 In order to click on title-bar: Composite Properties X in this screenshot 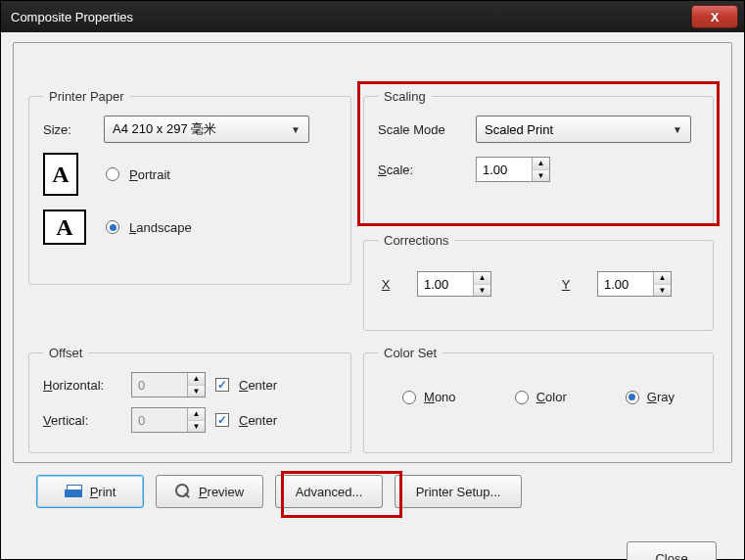, I will do `click(372, 17)`.